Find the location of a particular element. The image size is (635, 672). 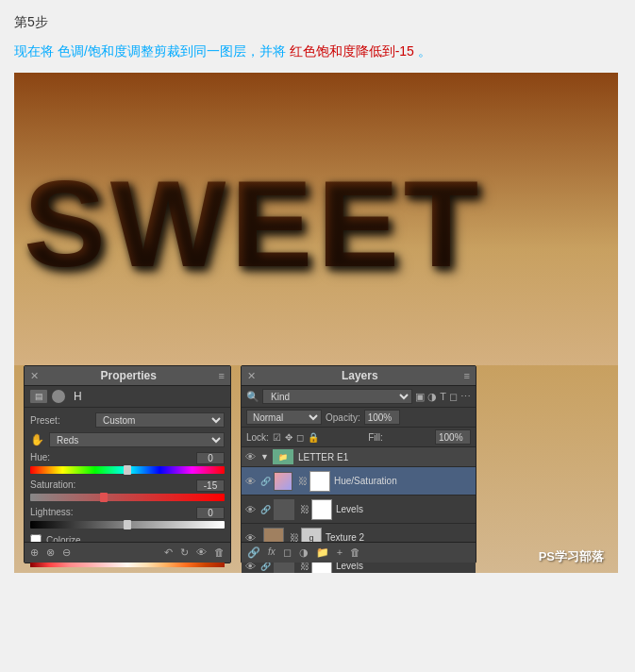

filter-smart-icon: ⋯ is located at coordinates (466, 396).